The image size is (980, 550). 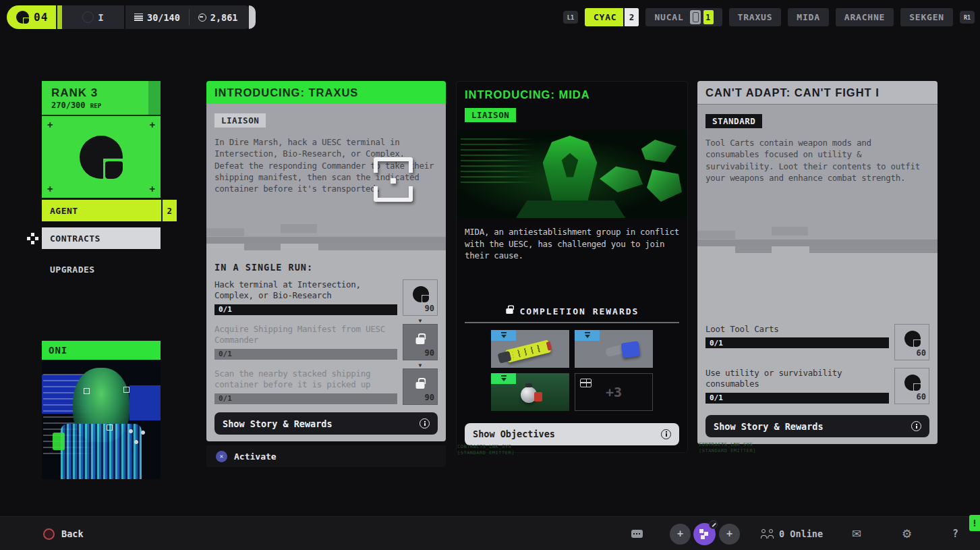 What do you see at coordinates (101, 269) in the screenshot?
I see `sidebar-item-upgrades: UPGRADES` at bounding box center [101, 269].